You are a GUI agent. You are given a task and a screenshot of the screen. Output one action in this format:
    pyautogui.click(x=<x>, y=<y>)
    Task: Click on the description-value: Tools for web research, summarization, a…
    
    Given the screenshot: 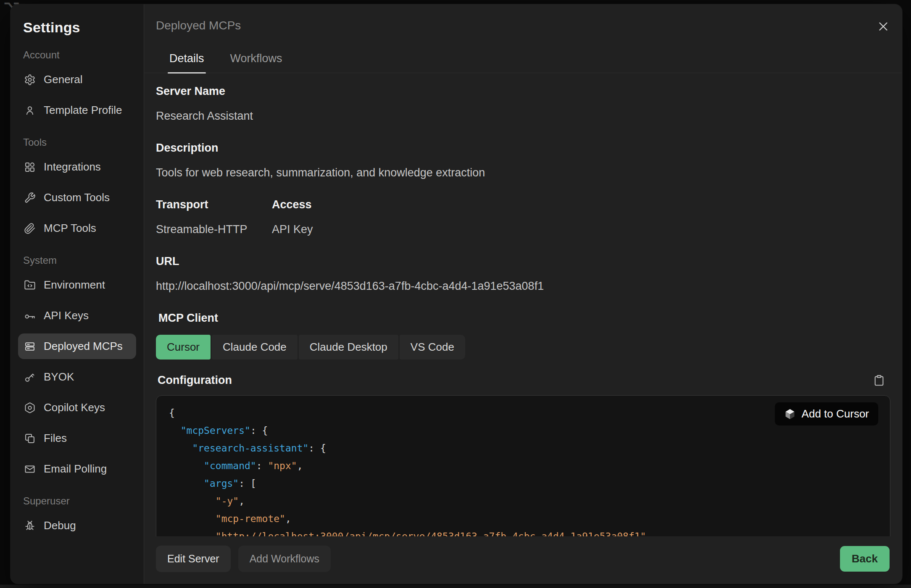 What is the action you would take?
    pyautogui.click(x=523, y=173)
    